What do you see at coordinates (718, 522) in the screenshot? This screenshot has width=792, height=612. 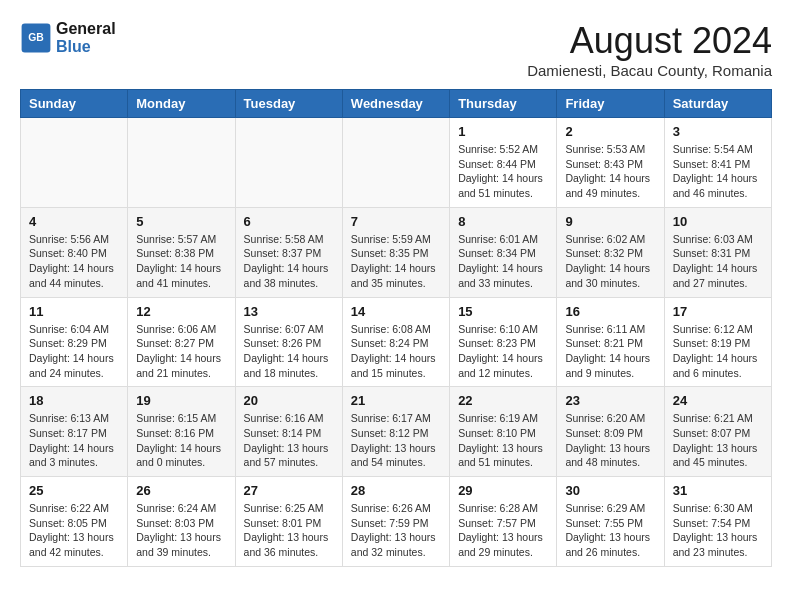 I see `calendar-cell: 31Sunrise: 6:30 AM Sunset: 7:54 PM Dayli…` at bounding box center [718, 522].